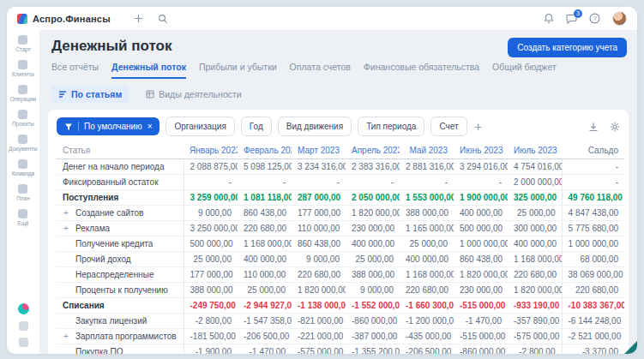  I want to click on table-row: Нераспределенные177 000,00110 000,00220 …, so click(340, 274).